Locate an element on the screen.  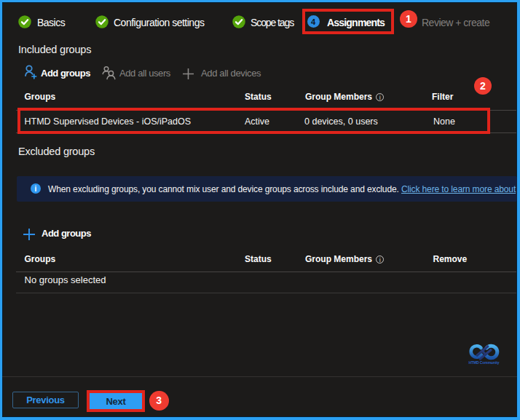
svg-text: HTMD Community is located at coordinates (484, 362).